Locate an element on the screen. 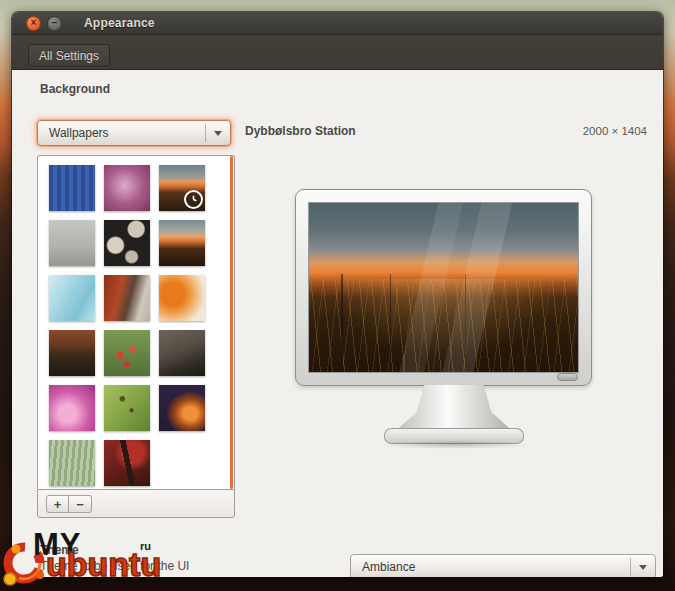 This screenshot has height=591, width=675. wallpaper-thumb-dark-sunset-hills is located at coordinates (72, 353).